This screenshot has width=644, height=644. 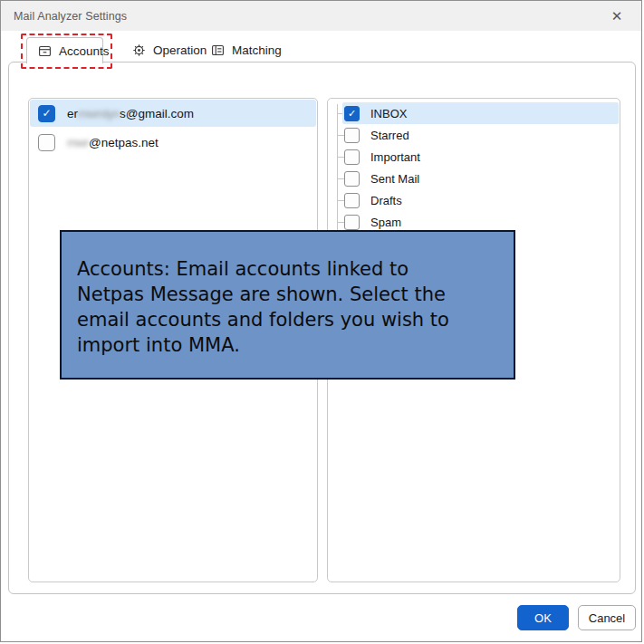 I want to click on close-icon: ✕, so click(x=617, y=16).